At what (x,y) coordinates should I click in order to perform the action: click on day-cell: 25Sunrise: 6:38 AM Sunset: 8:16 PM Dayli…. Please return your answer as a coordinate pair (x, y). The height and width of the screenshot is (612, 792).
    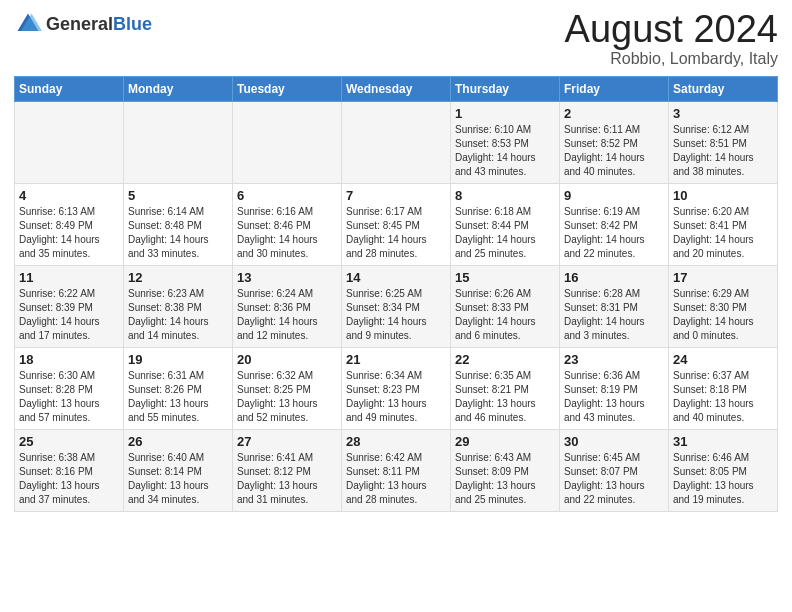
    Looking at the image, I should click on (70, 471).